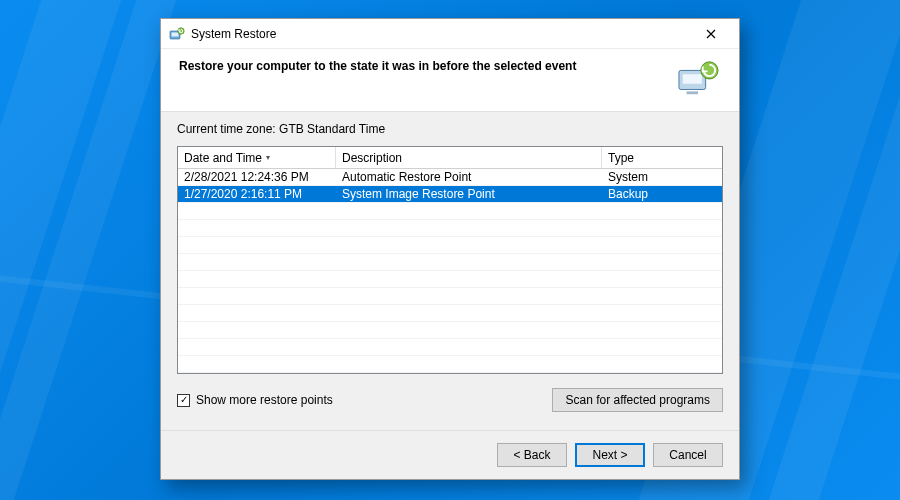 This screenshot has width=900, height=500. Describe the element at coordinates (257, 158) in the screenshot. I see `column-header-date: Date and Time ▾` at that location.